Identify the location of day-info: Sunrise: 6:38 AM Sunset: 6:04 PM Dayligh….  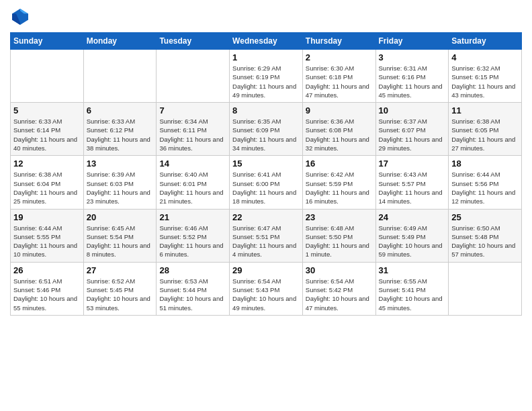
(47, 188).